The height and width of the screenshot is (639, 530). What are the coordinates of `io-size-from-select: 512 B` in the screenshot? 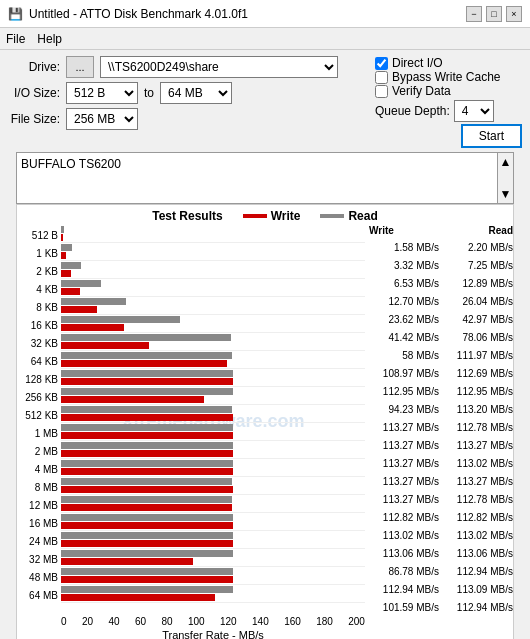 It's located at (102, 93).